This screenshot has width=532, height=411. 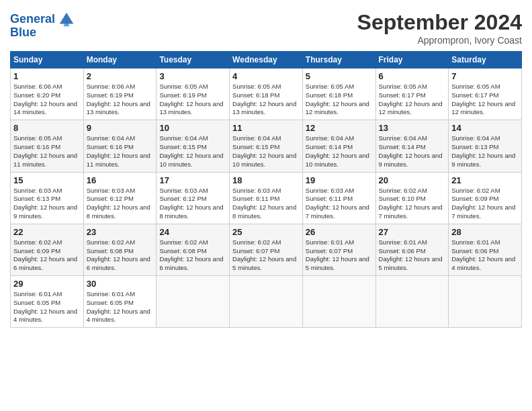 I want to click on day-number: 12, so click(x=339, y=128).